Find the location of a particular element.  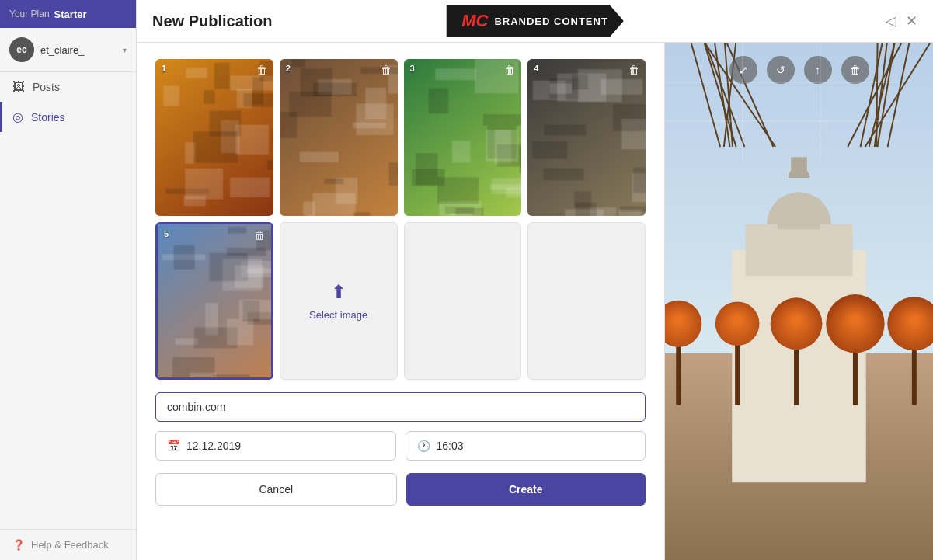

delete-preview-button: 🗑 is located at coordinates (855, 70).